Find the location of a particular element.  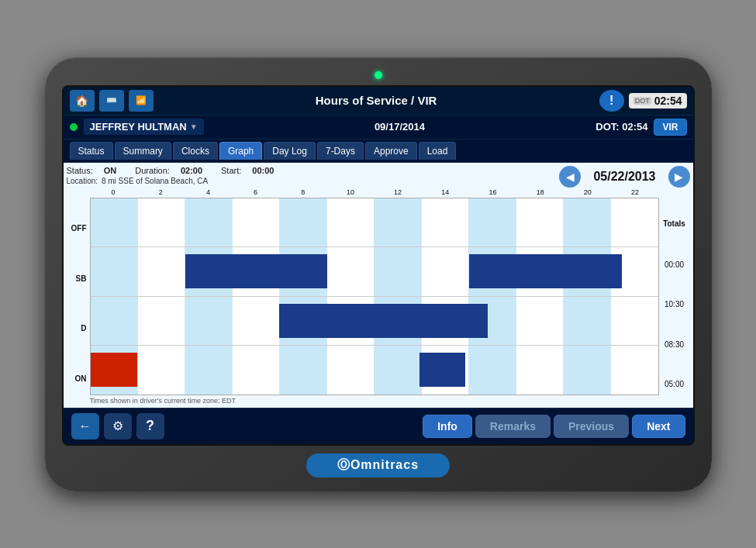

on-bar-red is located at coordinates (115, 370).